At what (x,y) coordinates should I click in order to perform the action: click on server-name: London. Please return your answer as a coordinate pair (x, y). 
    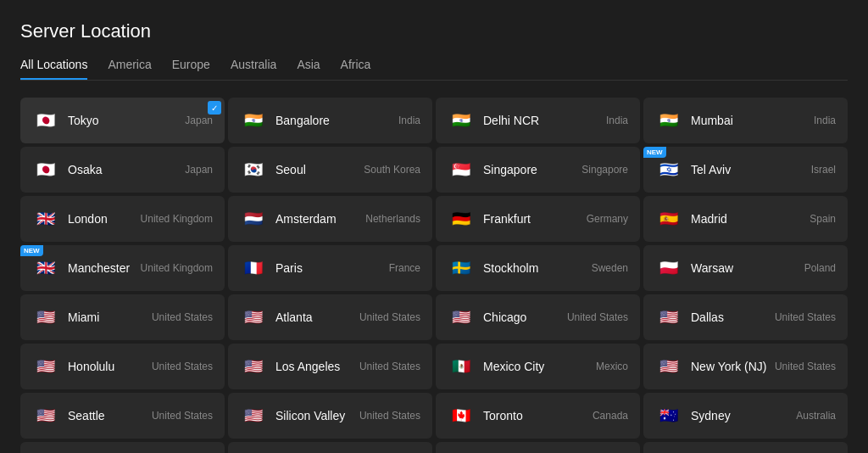
    Looking at the image, I should click on (104, 219).